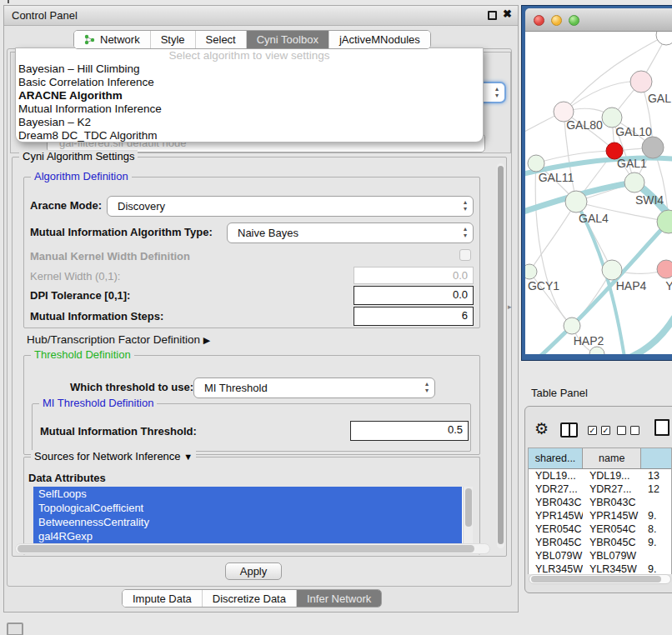 The width and height of the screenshot is (672, 635). I want to click on table-row: YBR043CYBR043C, so click(600, 502).